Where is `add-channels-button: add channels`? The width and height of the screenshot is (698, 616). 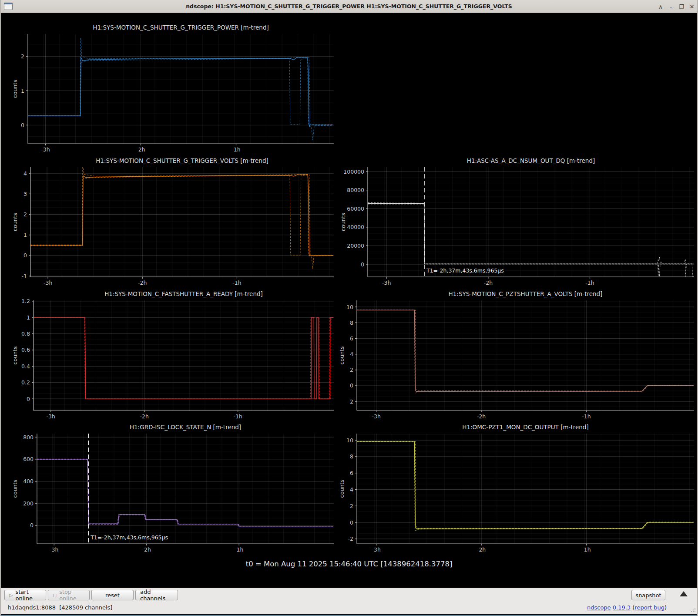 add-channels-button: add channels is located at coordinates (157, 595).